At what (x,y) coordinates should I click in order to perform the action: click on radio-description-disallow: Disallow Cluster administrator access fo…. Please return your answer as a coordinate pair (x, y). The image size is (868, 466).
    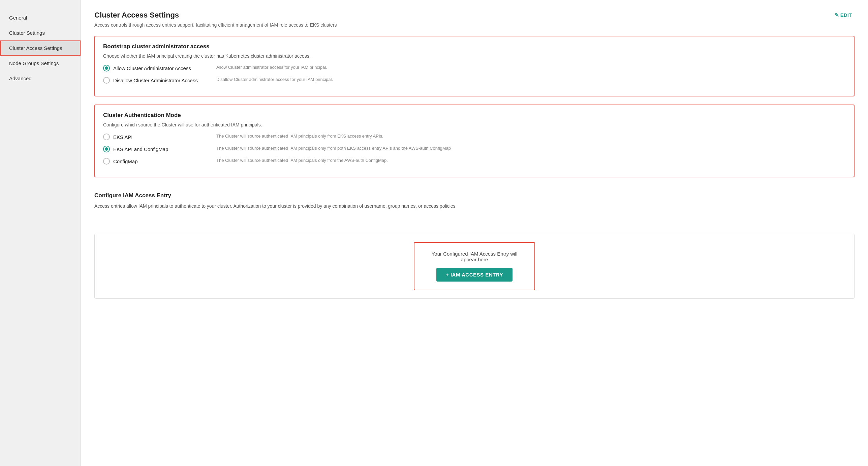
    Looking at the image, I should click on (528, 80).